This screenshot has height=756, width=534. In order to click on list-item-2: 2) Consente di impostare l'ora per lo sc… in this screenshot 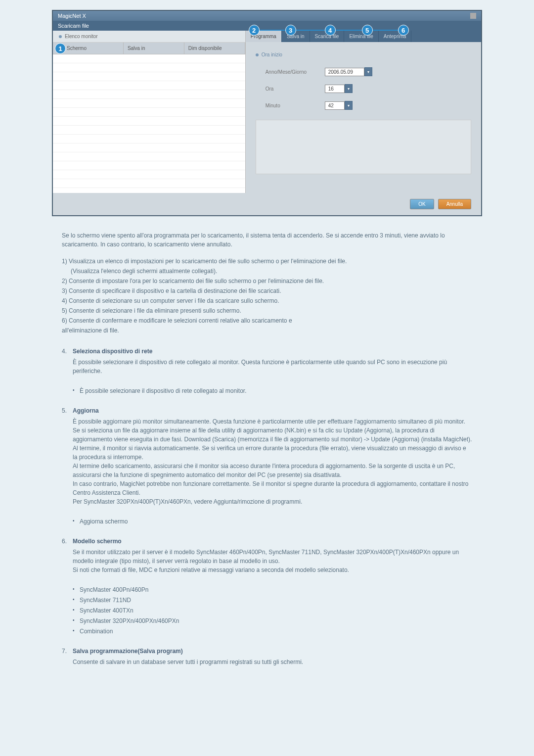, I will do `click(267, 281)`.